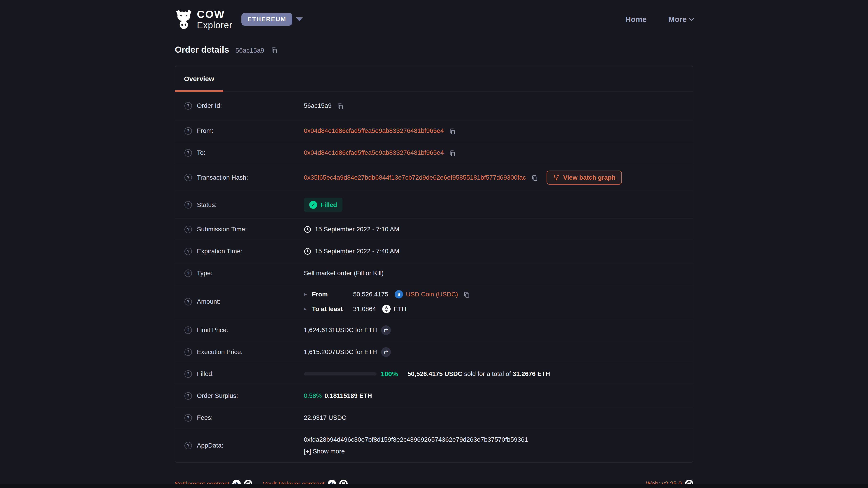 This screenshot has height=488, width=868. I want to click on eth-token-icon, so click(386, 309).